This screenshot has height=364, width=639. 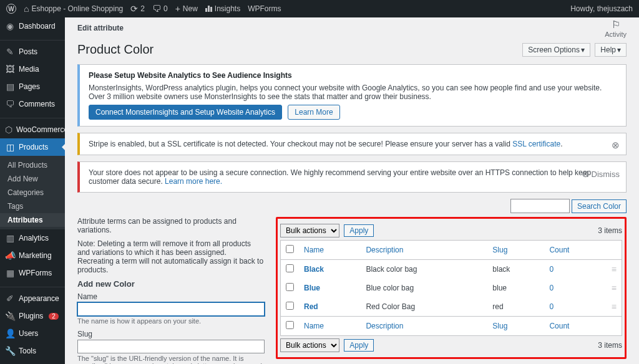 I want to click on term-name-link: Red, so click(x=311, y=307).